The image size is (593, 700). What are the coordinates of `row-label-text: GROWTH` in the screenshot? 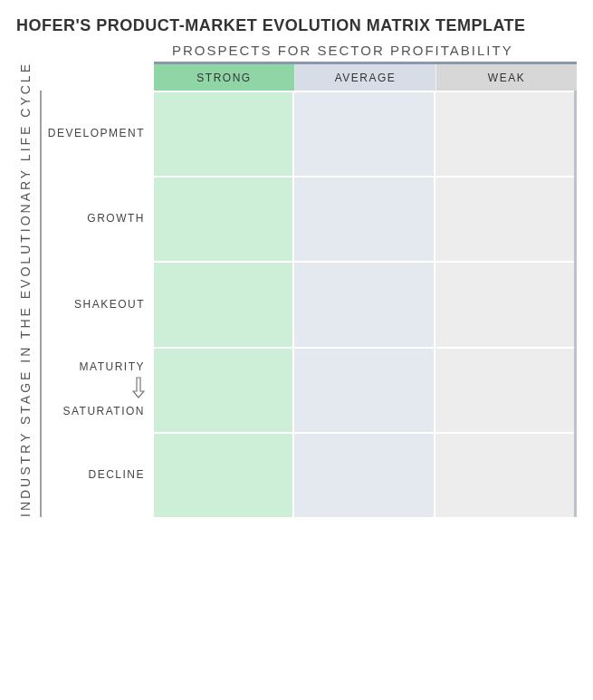 It's located at (116, 218).